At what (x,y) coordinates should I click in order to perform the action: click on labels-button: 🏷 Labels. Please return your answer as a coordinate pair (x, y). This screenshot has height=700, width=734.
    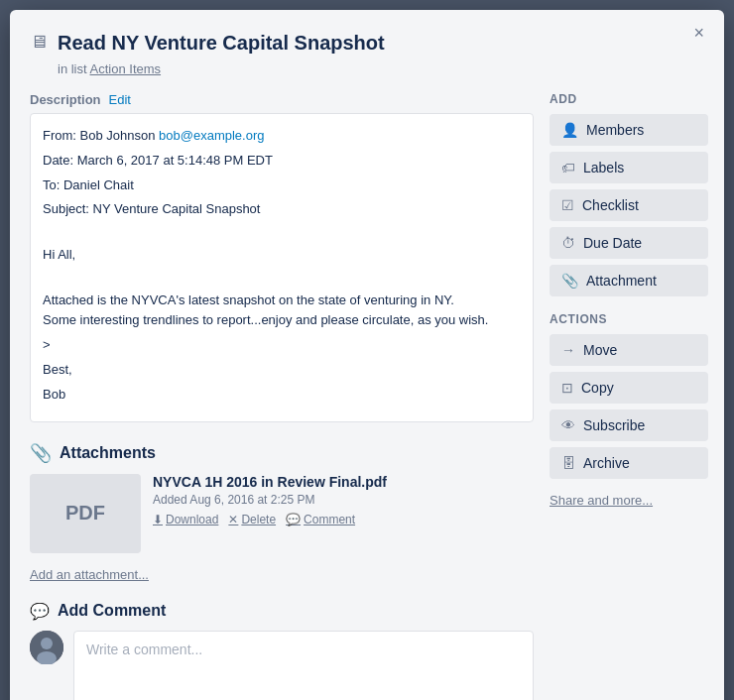
    Looking at the image, I should click on (629, 168).